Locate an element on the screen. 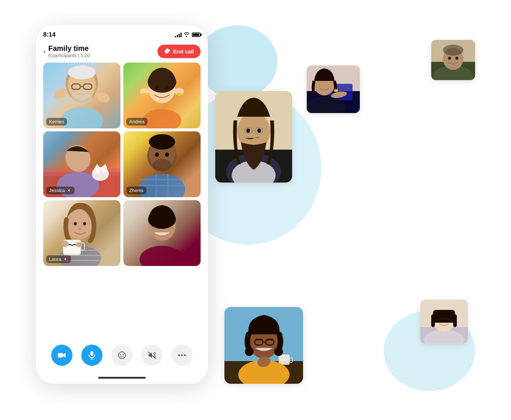 This screenshot has height=420, width=511. float-panel-bald is located at coordinates (453, 60).